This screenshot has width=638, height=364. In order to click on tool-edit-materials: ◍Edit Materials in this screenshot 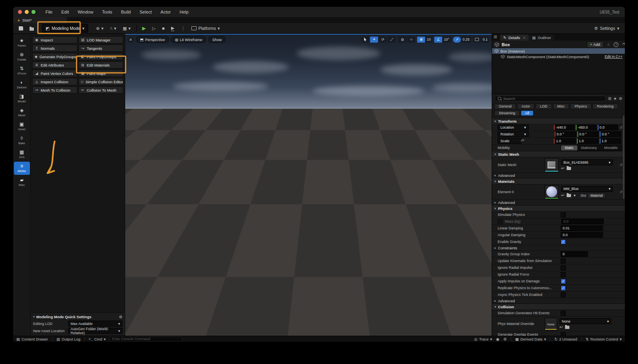, I will do `click(101, 65)`.